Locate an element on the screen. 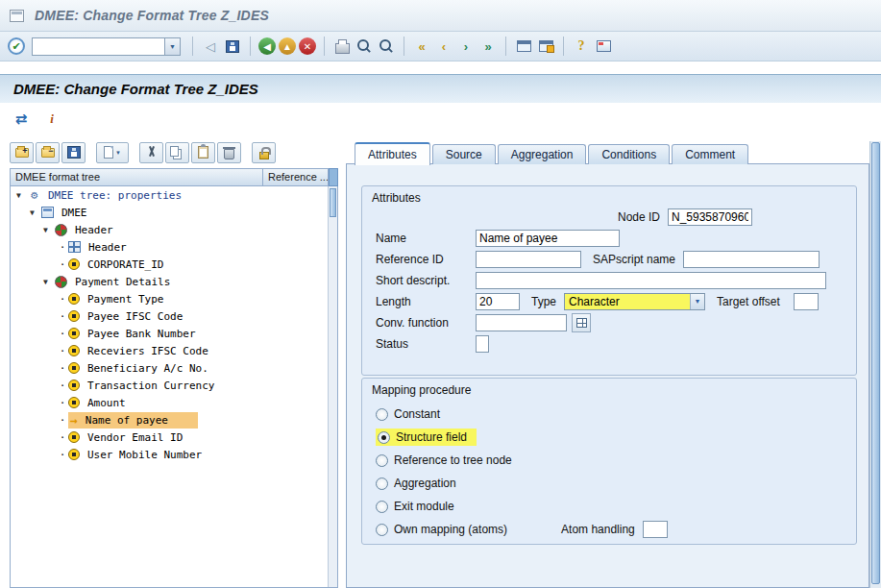  tree-row: · User Mobile Number is located at coordinates (174, 454).